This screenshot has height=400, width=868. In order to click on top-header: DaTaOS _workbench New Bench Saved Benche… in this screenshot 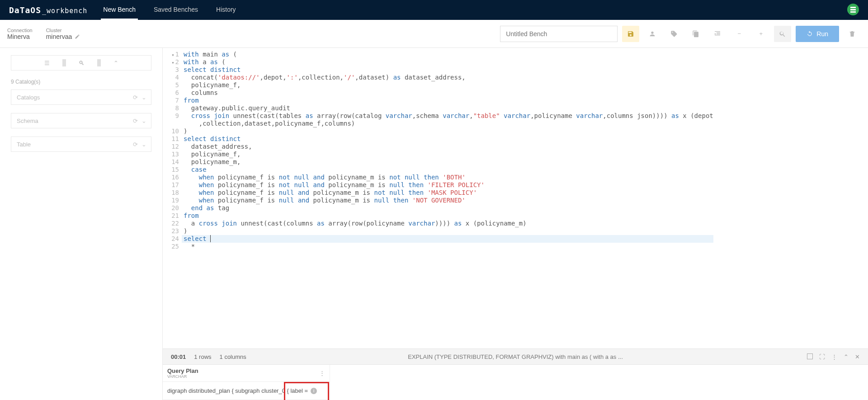, I will do `click(434, 10)`.